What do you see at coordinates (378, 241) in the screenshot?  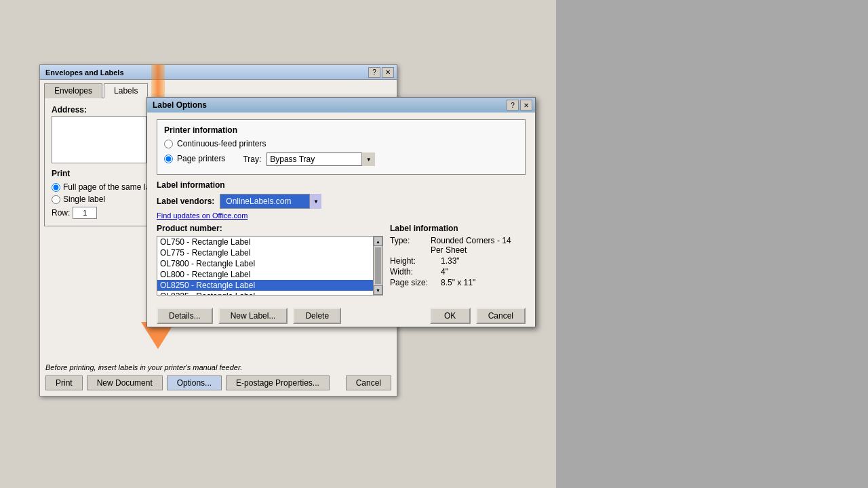 I see `scroll-up-button: ▲` at bounding box center [378, 241].